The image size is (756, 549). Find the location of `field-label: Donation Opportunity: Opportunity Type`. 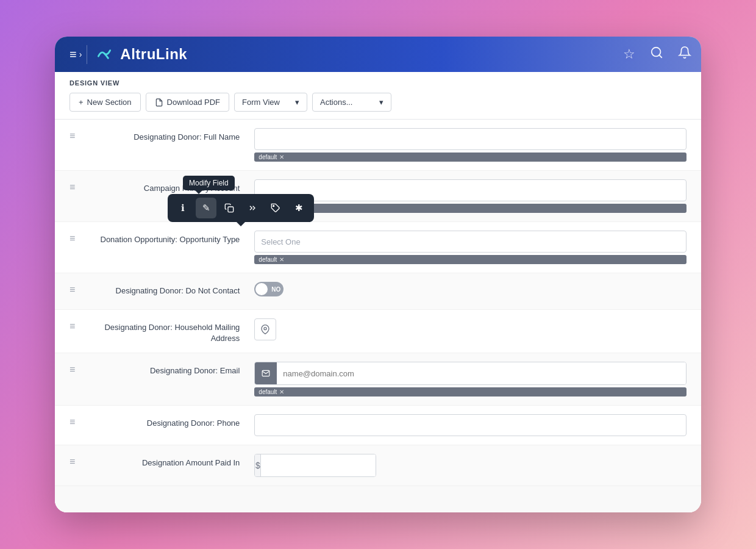

field-label: Donation Opportunity: Opportunity Type is located at coordinates (169, 238).